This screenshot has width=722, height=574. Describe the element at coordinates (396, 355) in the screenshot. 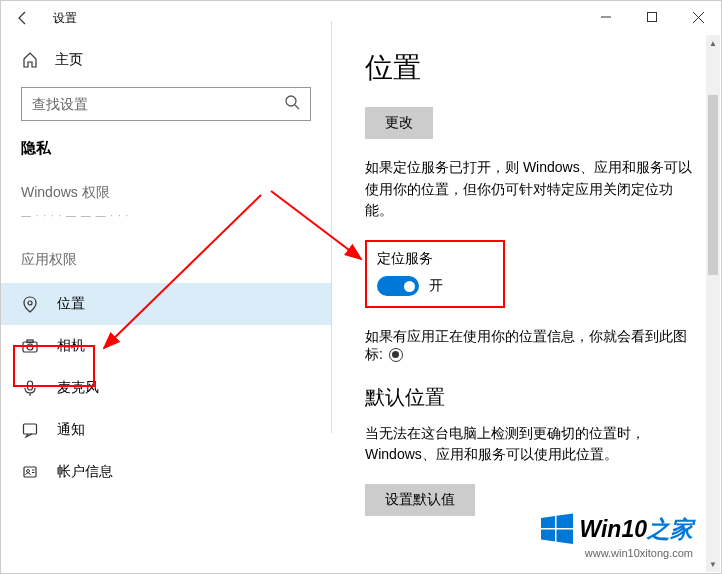

I see `location-indicator-icon` at that location.